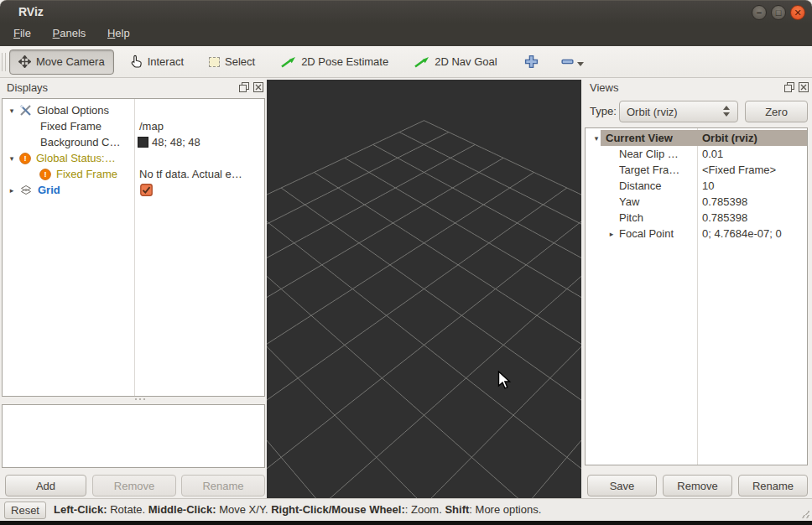 The width and height of the screenshot is (812, 525). What do you see at coordinates (679, 112) in the screenshot?
I see `view-type-dropdown: Orbit (rviz)` at bounding box center [679, 112].